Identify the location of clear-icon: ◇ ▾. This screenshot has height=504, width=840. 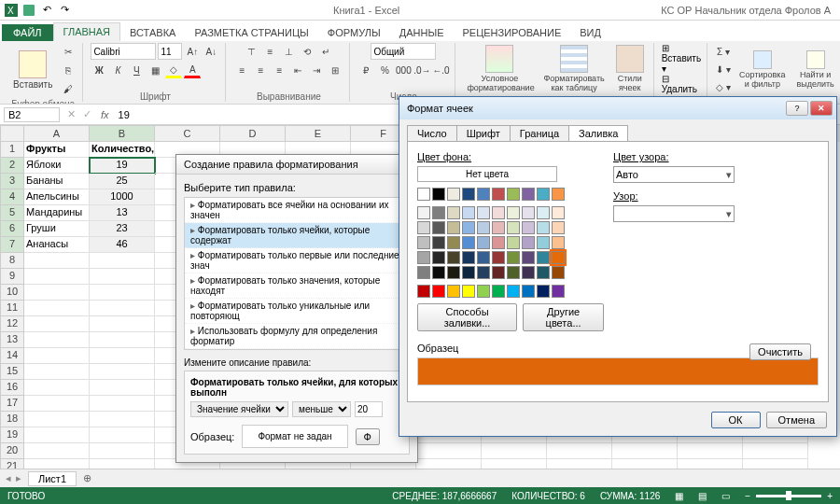
(723, 87).